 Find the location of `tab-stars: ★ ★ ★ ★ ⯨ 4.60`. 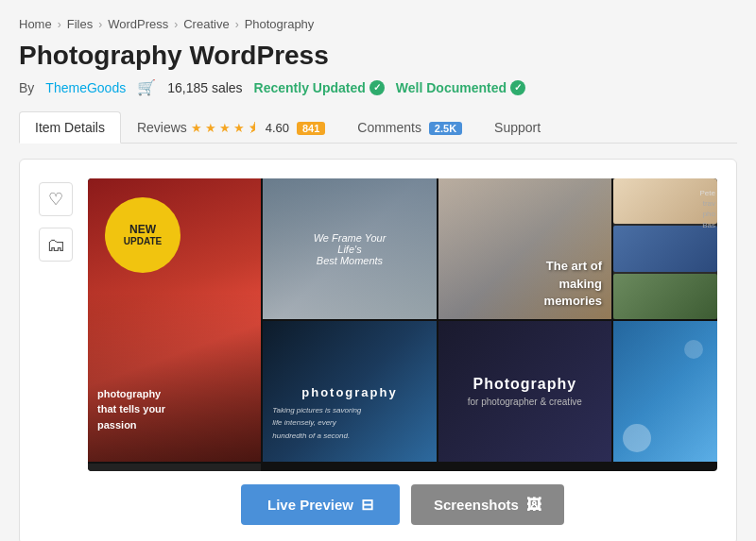

tab-stars: ★ ★ ★ ★ ⯨ 4.60 is located at coordinates (240, 128).